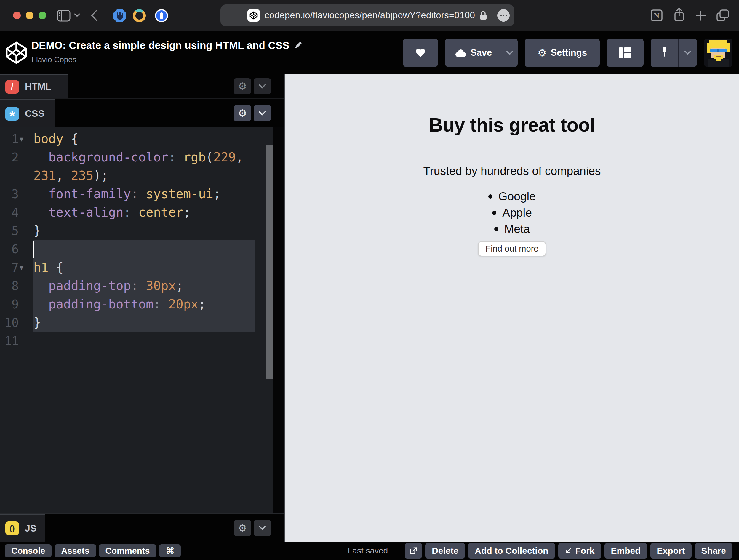 Image resolution: width=739 pixels, height=560 pixels. Describe the element at coordinates (136, 286) in the screenshot. I see `code-line: 8 padding-top: 30px;` at that location.